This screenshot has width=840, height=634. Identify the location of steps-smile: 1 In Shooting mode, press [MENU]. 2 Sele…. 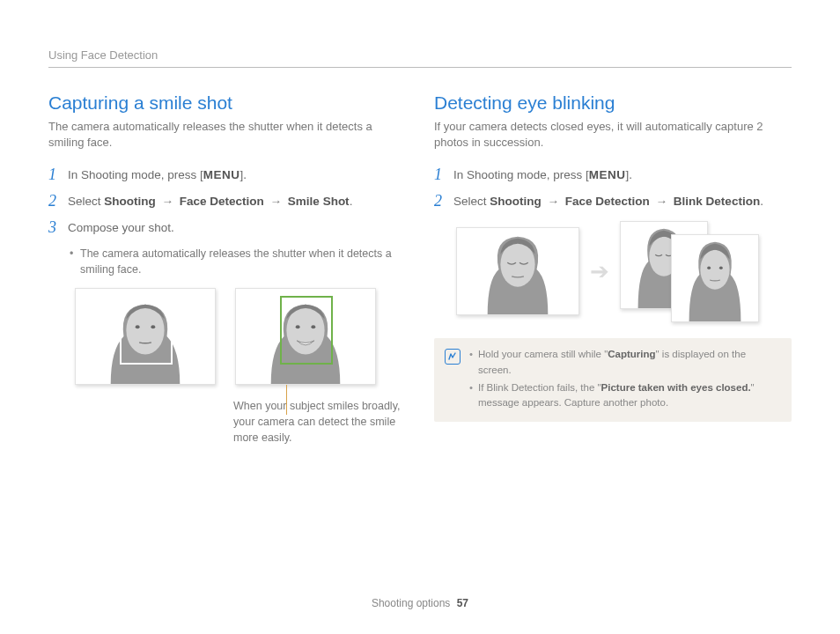
(227, 201).